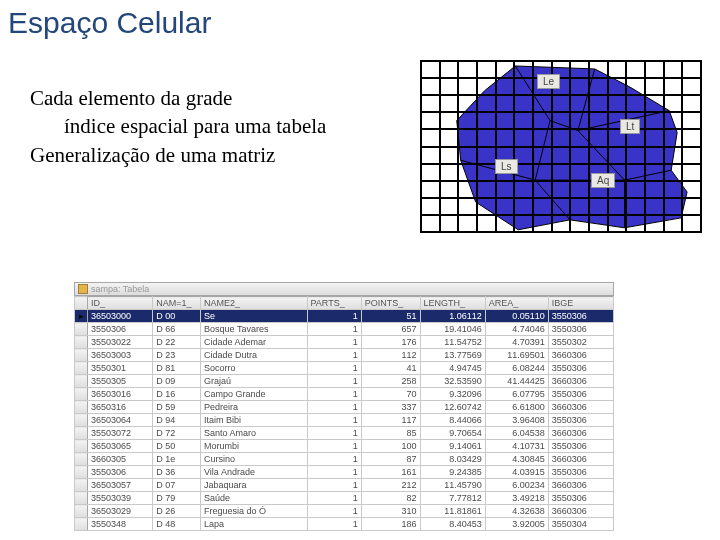 This screenshot has width=720, height=540. What do you see at coordinates (334, 304) in the screenshot?
I see `column-header: PARTS_` at bounding box center [334, 304].